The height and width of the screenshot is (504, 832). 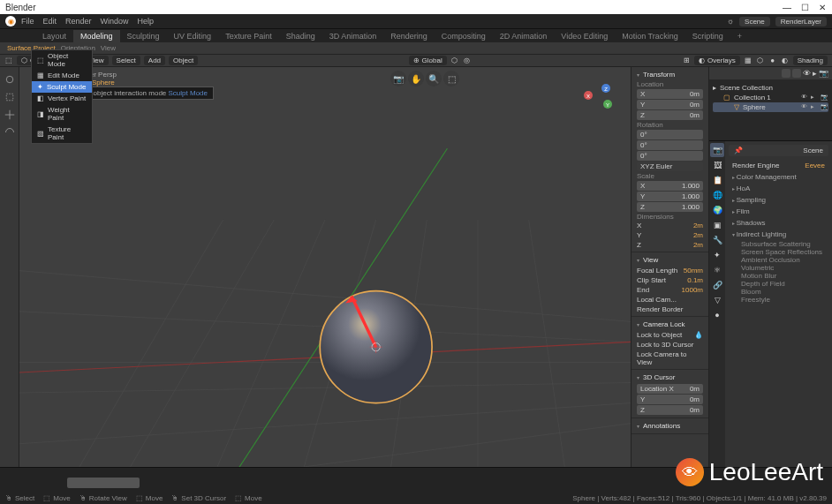 I want to click on mode-texpaint: ▨Texture Paint, so click(x=62, y=133).